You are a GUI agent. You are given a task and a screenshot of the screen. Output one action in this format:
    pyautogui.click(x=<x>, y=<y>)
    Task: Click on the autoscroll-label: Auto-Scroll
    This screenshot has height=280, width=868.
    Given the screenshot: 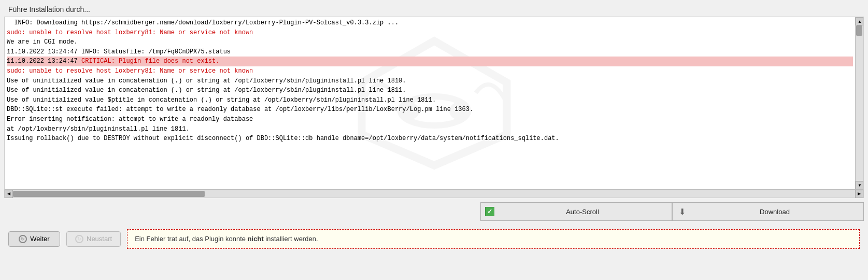 What is the action you would take?
    pyautogui.click(x=582, y=212)
    